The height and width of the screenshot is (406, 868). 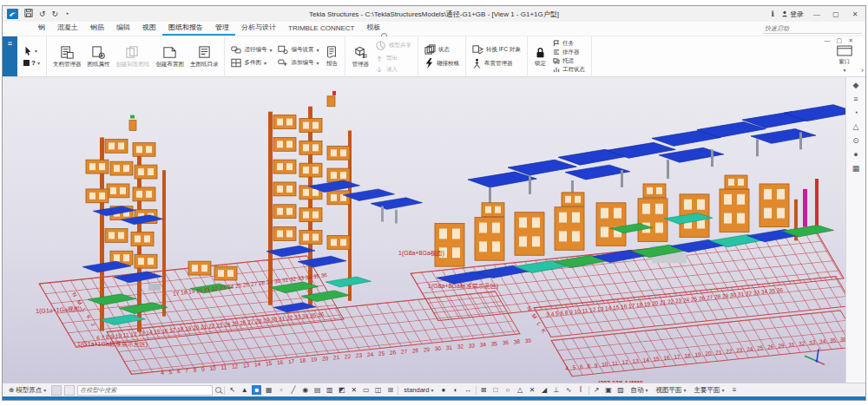 What do you see at coordinates (569, 390) in the screenshot?
I see `snap-line-icon: ∿` at bounding box center [569, 390].